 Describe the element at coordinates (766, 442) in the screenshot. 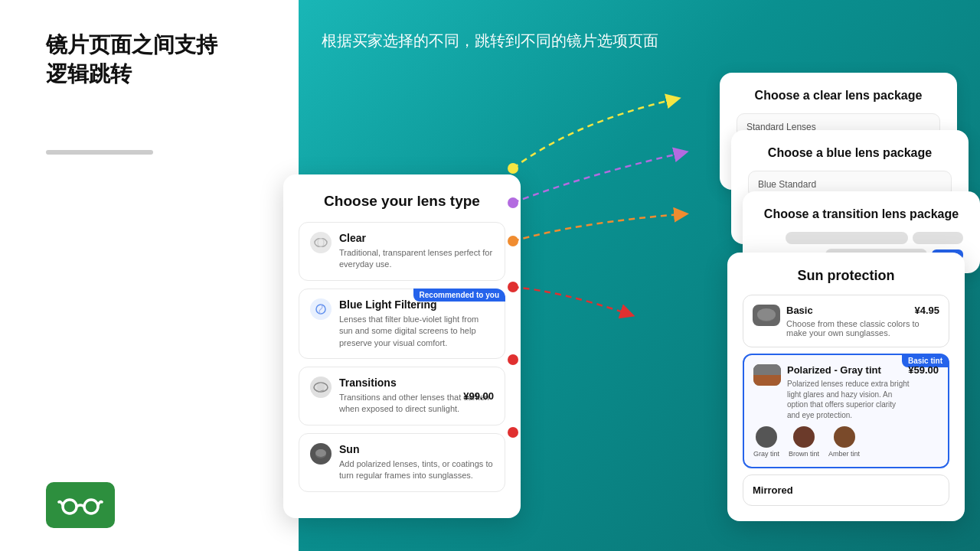

I see `swatch-gray: Gray tint` at that location.